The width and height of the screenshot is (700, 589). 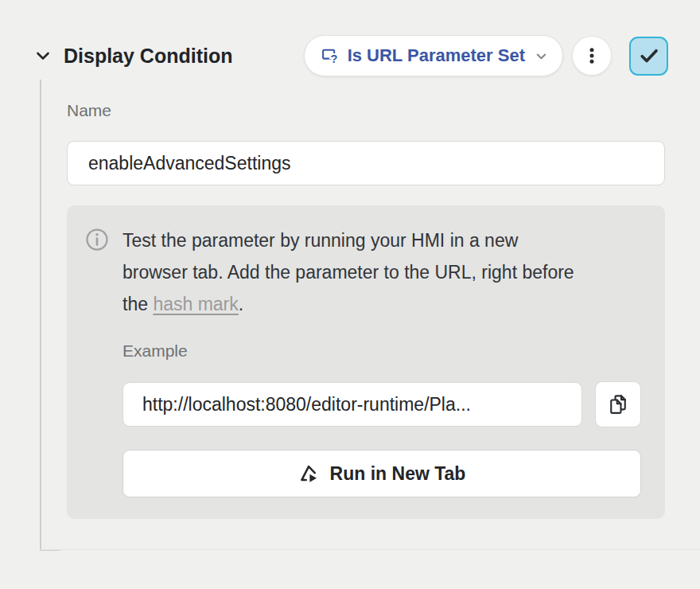 I want to click on copy-icon, so click(x=618, y=404).